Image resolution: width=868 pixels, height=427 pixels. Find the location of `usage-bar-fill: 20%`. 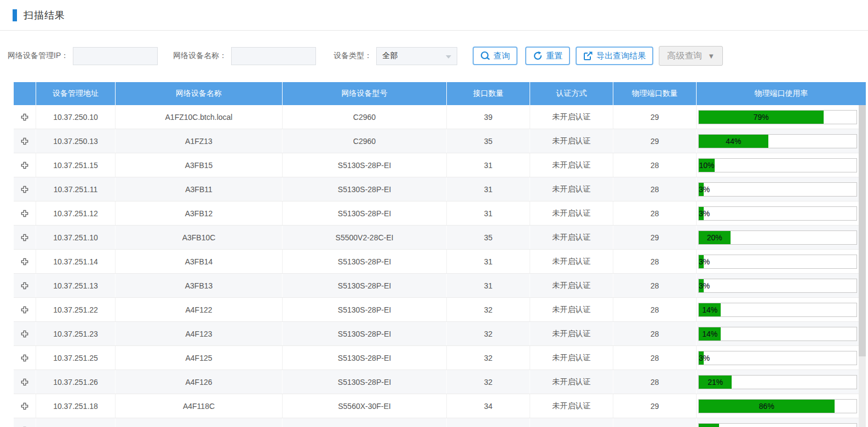

usage-bar-fill: 20% is located at coordinates (715, 238).